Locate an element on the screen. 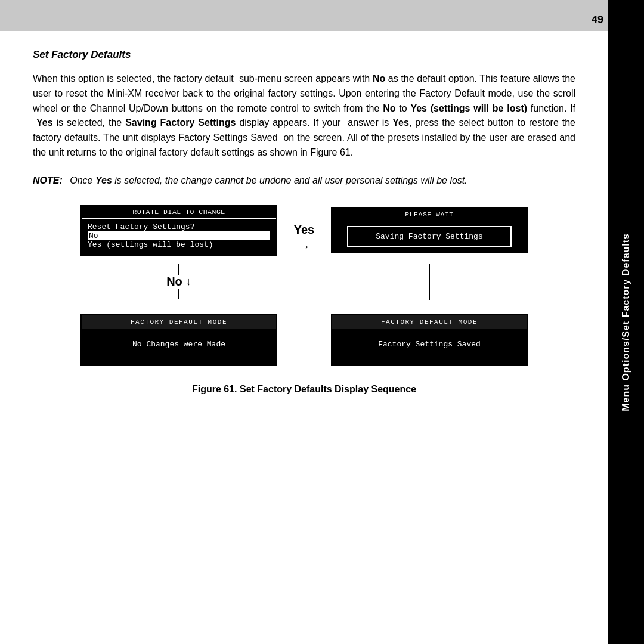 The height and width of the screenshot is (644, 644). note-content: Once Yes is selected, the change cannot … is located at coordinates (267, 181).